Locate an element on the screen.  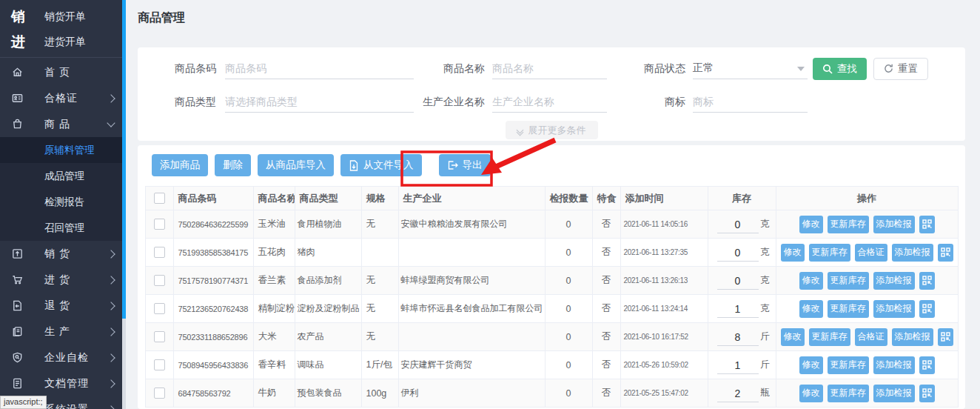
sidebar-item-sales: 销 货 is located at coordinates (63, 253).